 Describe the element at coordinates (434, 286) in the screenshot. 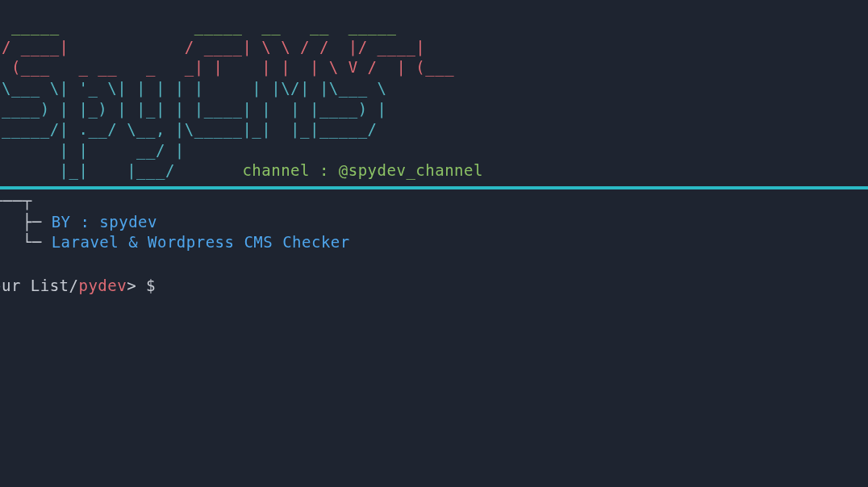

I see `terminal-prompt: our List/pydev> $` at that location.